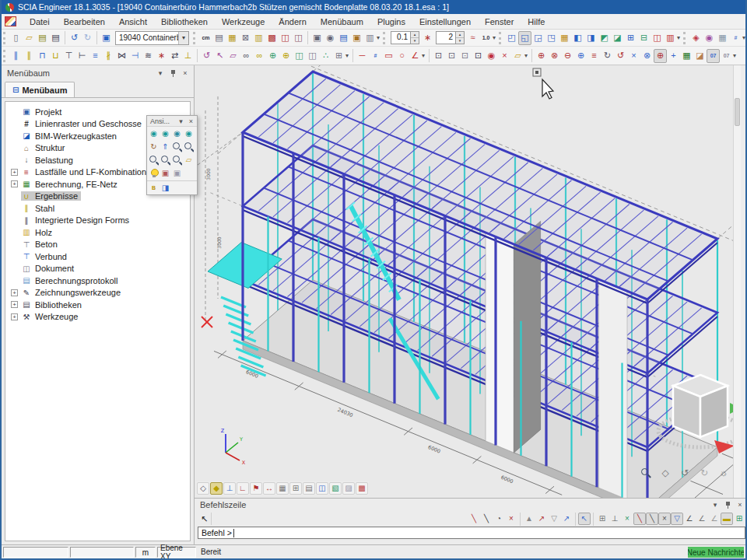  I want to click on panel-menu-caret-icon: ▾, so click(160, 73).